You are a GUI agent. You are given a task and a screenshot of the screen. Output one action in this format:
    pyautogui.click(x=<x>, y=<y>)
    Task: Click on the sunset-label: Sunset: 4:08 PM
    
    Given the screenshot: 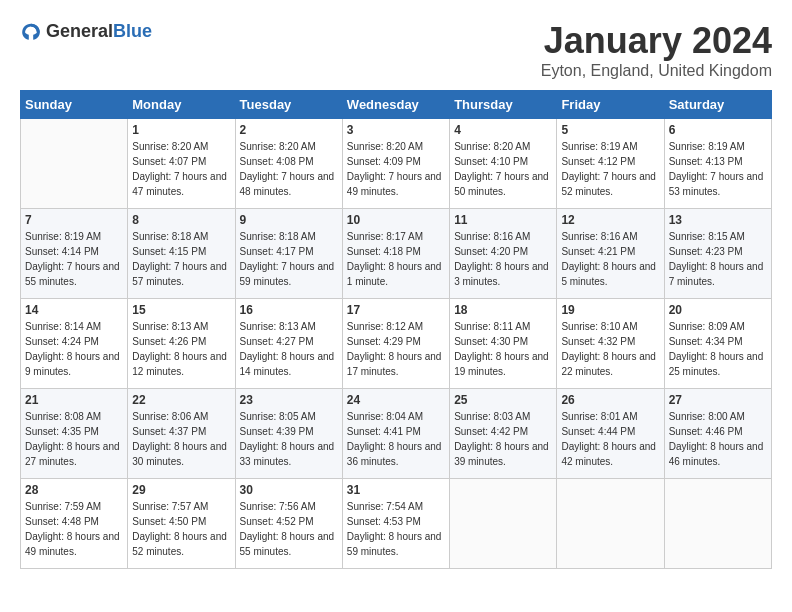 What is the action you would take?
    pyautogui.click(x=277, y=162)
    